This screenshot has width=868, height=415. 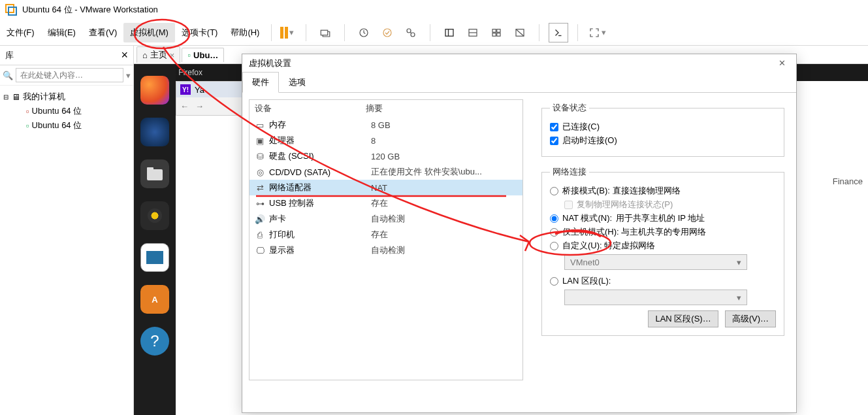 What do you see at coordinates (155, 174) in the screenshot?
I see `files-icon` at bounding box center [155, 174].